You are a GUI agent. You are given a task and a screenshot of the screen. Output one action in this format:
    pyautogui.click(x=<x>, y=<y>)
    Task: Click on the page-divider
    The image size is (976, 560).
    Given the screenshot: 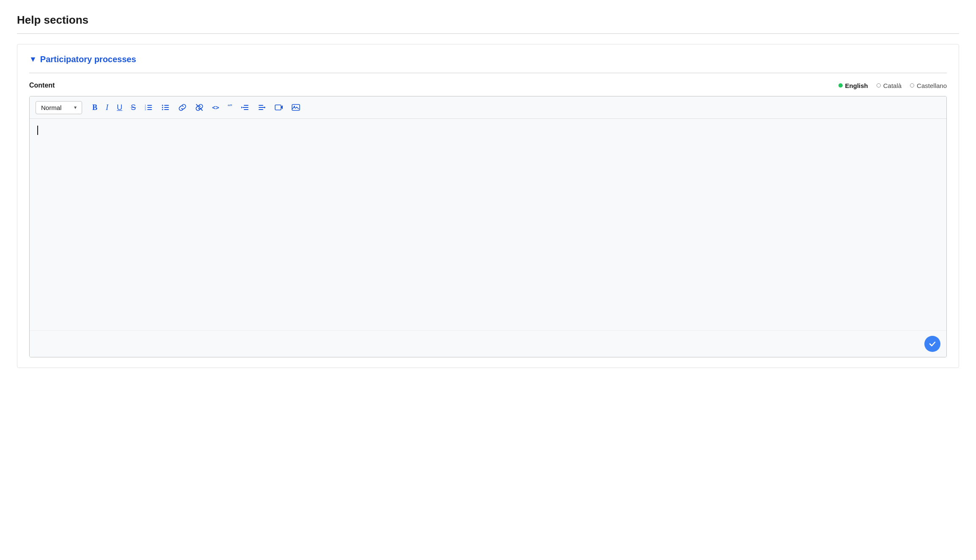 What is the action you would take?
    pyautogui.click(x=488, y=34)
    